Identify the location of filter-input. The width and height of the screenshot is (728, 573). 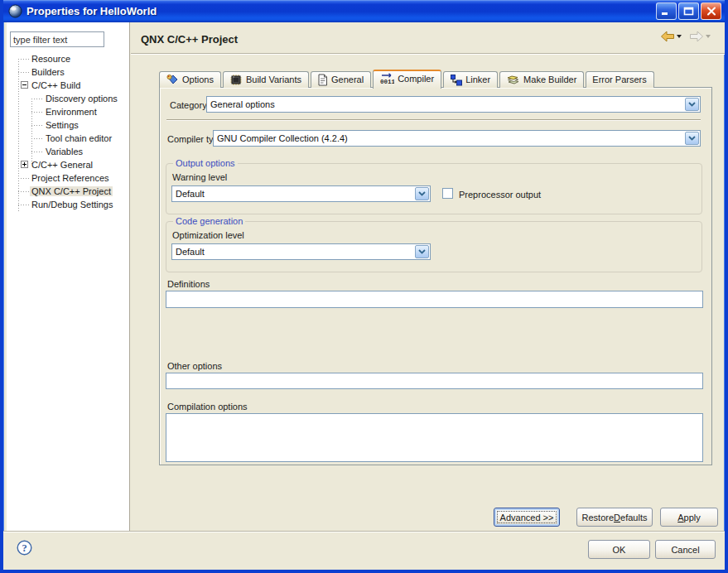
(57, 40).